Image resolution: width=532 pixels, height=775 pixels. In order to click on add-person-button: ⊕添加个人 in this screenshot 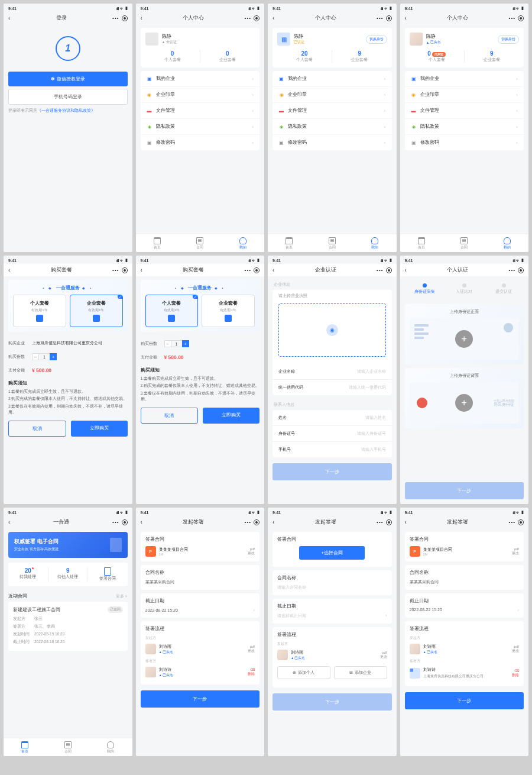, I will do `click(304, 673)`.